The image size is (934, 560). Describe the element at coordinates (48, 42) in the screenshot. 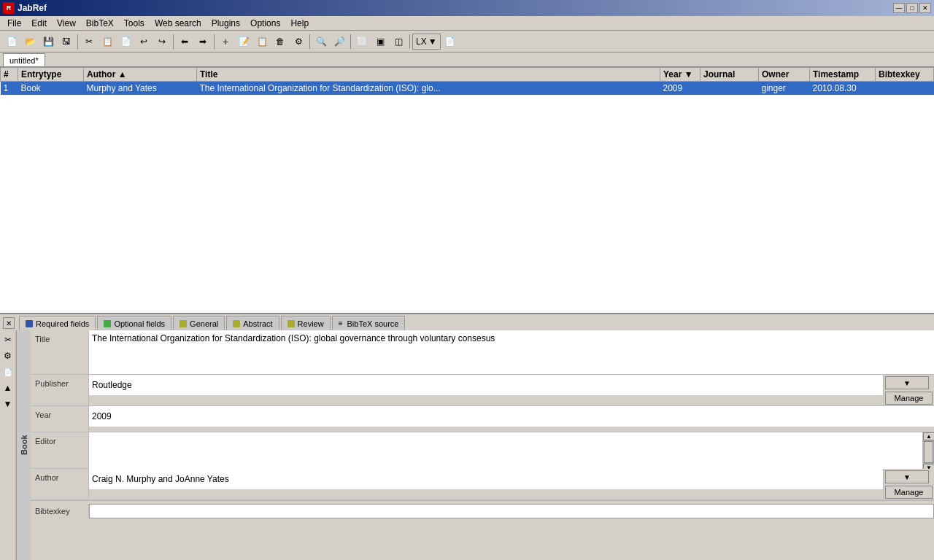

I see `toolbar-save: 💾` at that location.